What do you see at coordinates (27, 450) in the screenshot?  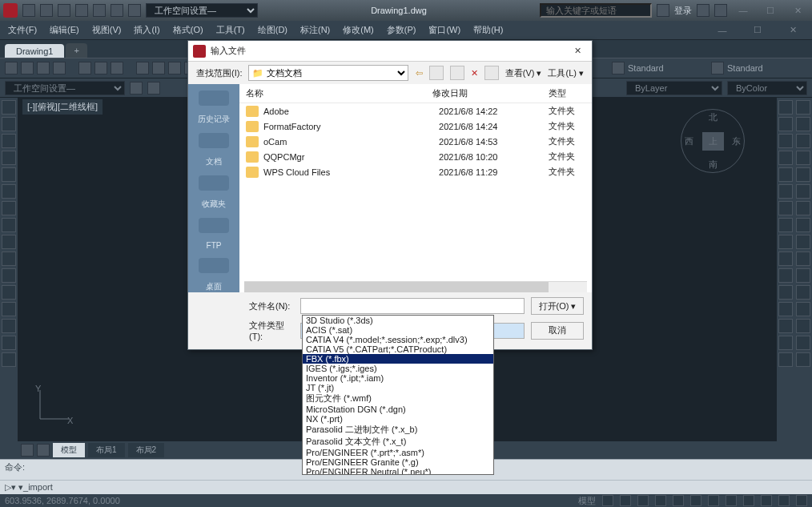 I see `tab-scroll-left` at bounding box center [27, 450].